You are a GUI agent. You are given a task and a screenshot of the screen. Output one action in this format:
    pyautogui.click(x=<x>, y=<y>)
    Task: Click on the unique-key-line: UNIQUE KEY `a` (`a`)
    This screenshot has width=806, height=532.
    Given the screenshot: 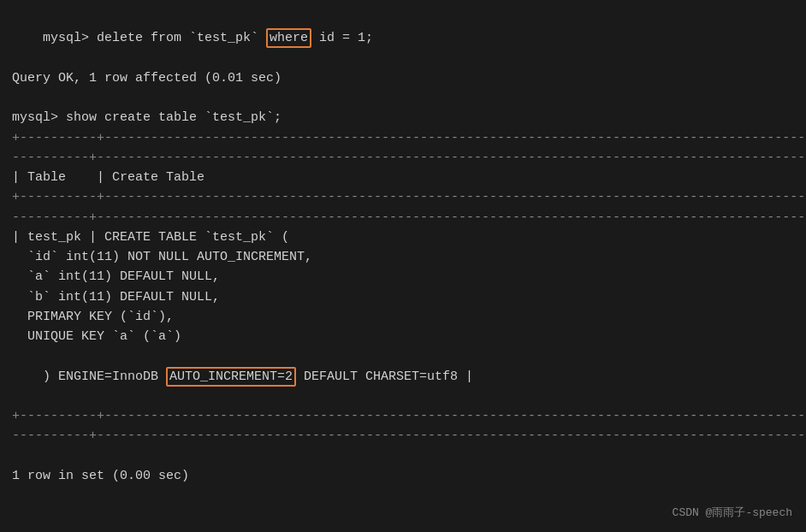 What is the action you would take?
    pyautogui.click(x=403, y=337)
    